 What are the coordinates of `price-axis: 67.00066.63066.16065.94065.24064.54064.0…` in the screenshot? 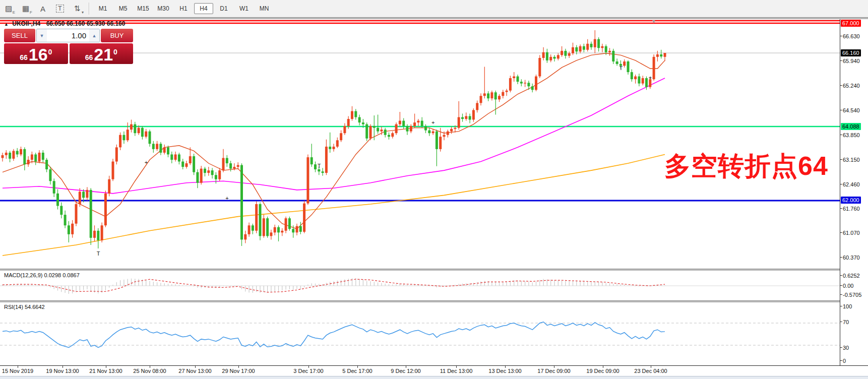 It's located at (854, 198).